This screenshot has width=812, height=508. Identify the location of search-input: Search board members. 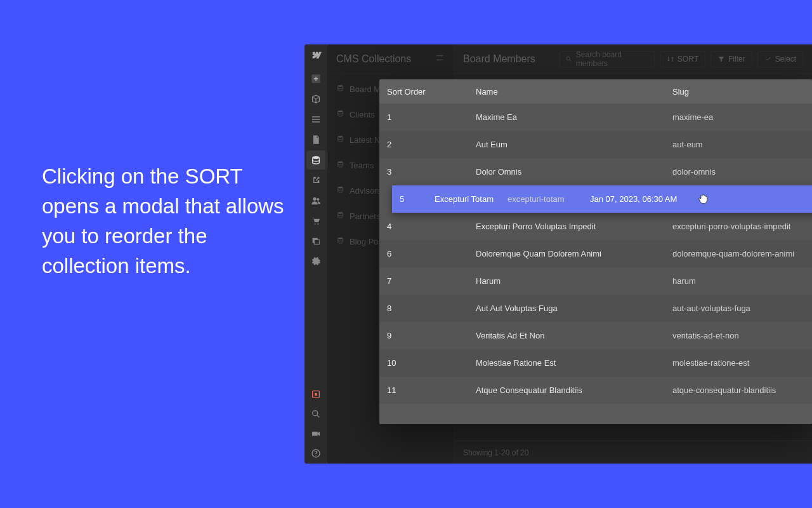
(607, 59).